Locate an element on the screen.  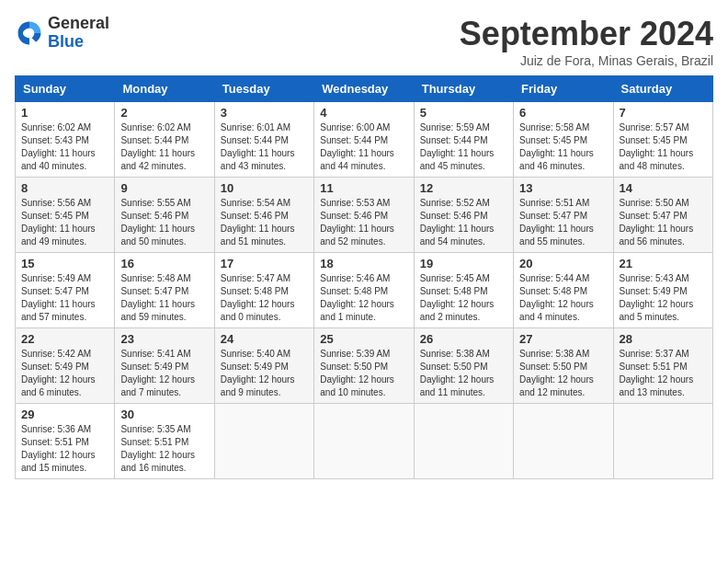
calendar-day-cell: 27Sunrise: 5:38 AMSunset: 5:50 PMDayligh… is located at coordinates (563, 366).